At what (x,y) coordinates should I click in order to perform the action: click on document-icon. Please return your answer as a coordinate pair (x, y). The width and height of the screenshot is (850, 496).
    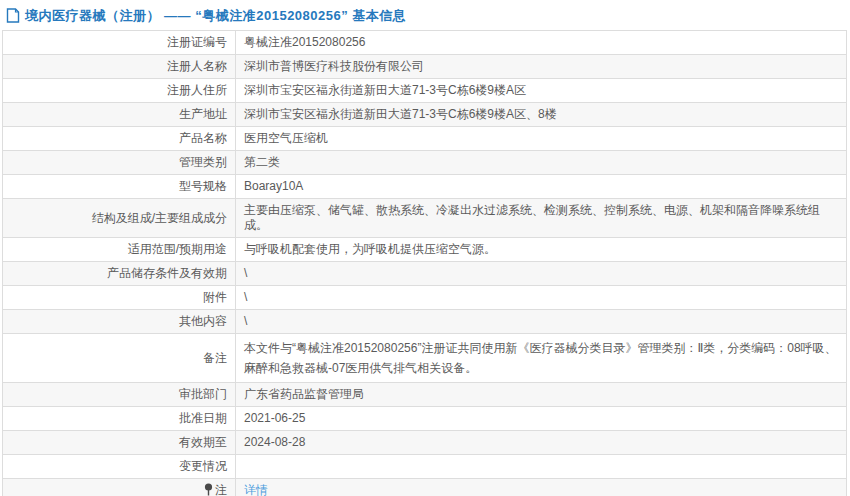
    Looking at the image, I should click on (13, 16).